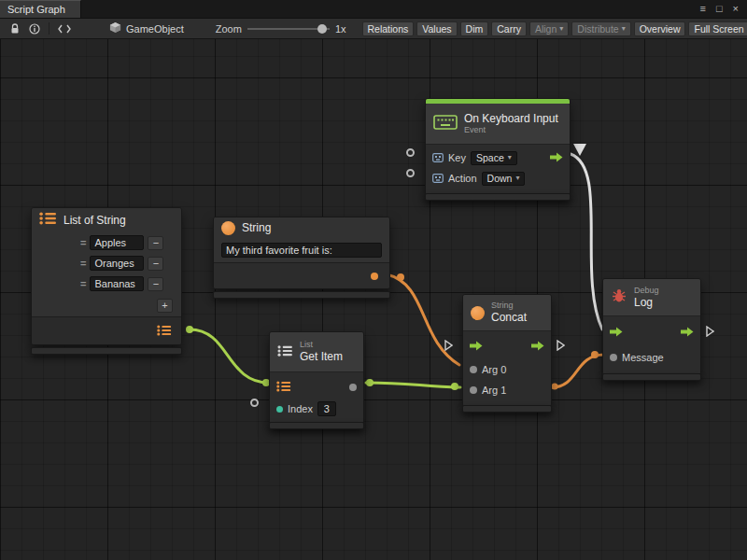 This screenshot has height=560, width=747. What do you see at coordinates (289, 29) in the screenshot?
I see `zoom-slider` at bounding box center [289, 29].